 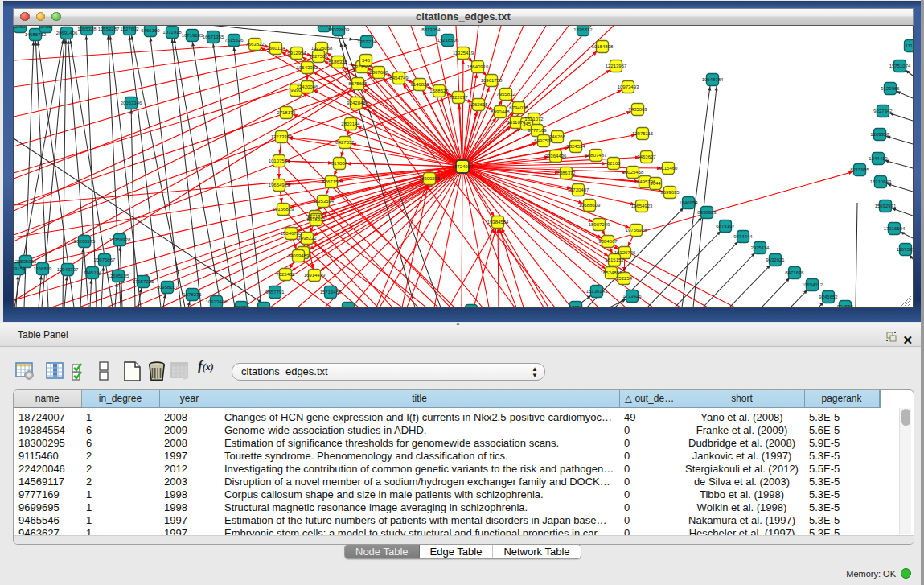 I want to click on svg-text: 6879197, so click(x=725, y=226).